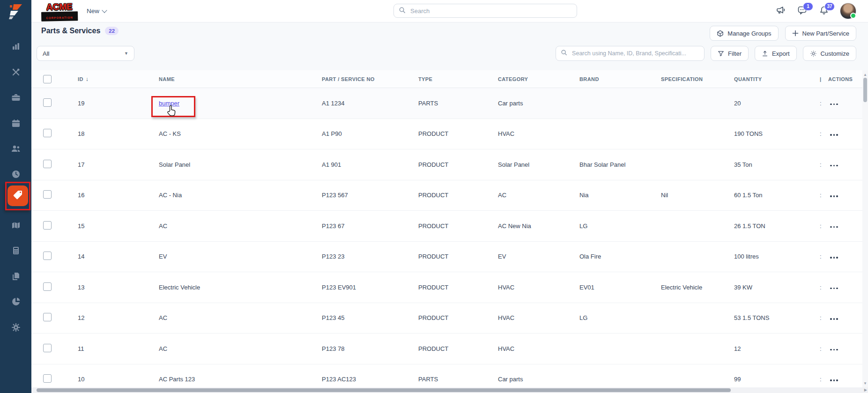 This screenshot has width=868, height=393. What do you see at coordinates (802, 11) in the screenshot?
I see `messages-button: 1` at bounding box center [802, 11].